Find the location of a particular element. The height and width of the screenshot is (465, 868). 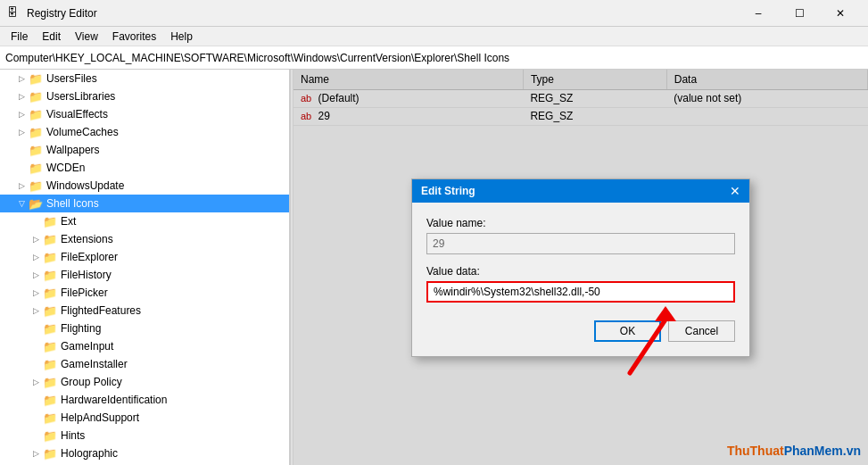

app-title: Registry Editor is located at coordinates (62, 13).